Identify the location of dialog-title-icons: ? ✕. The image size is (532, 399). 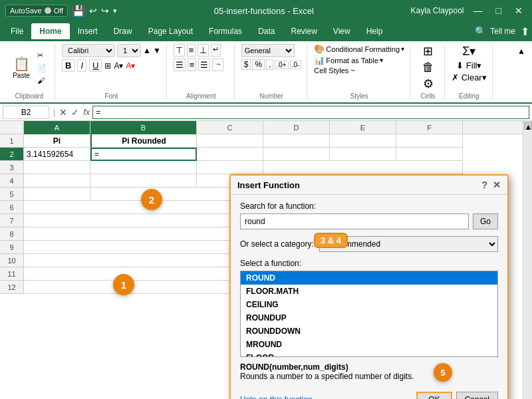
(491, 185).